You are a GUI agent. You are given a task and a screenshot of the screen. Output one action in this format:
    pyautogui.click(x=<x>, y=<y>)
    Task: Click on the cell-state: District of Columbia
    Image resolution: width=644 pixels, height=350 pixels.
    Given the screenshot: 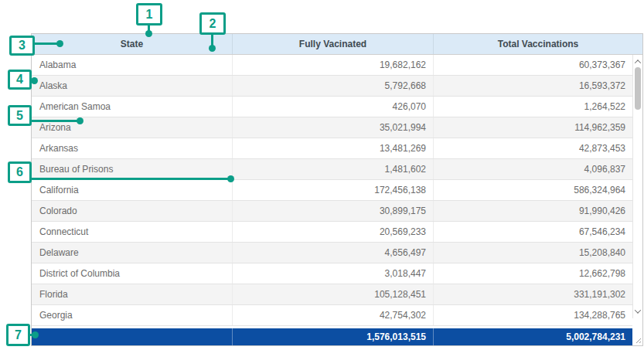 What is the action you would take?
    pyautogui.click(x=132, y=274)
    